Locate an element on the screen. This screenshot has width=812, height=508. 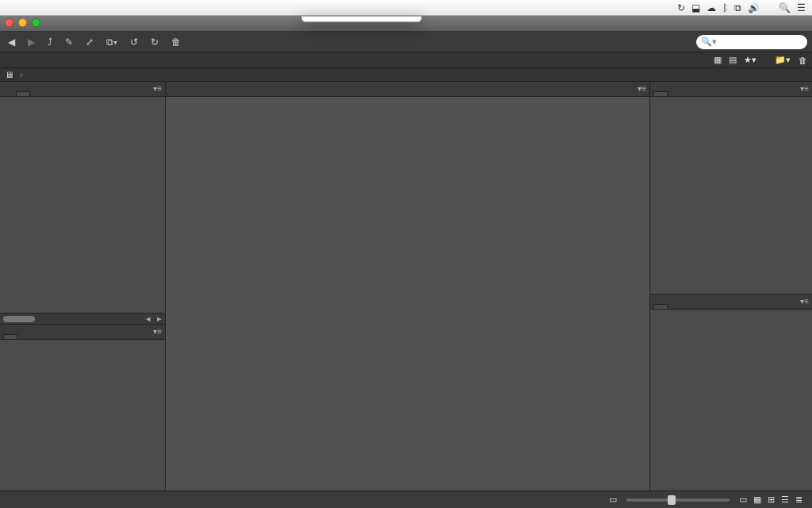
tab-collections is located at coordinates (24, 337).